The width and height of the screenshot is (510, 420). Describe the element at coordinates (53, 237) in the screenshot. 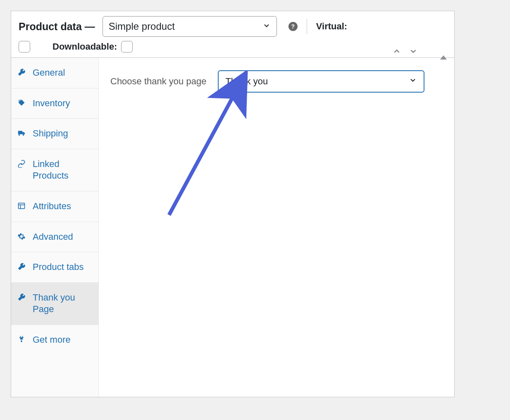

I see `sidebar-item-label: Advanced` at that location.